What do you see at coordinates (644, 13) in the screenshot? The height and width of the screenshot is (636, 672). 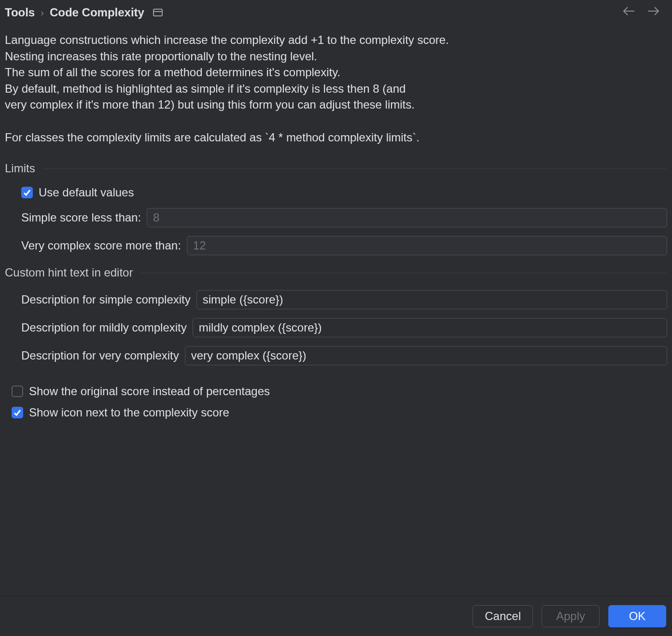 I see `nav-arrows` at bounding box center [644, 13].